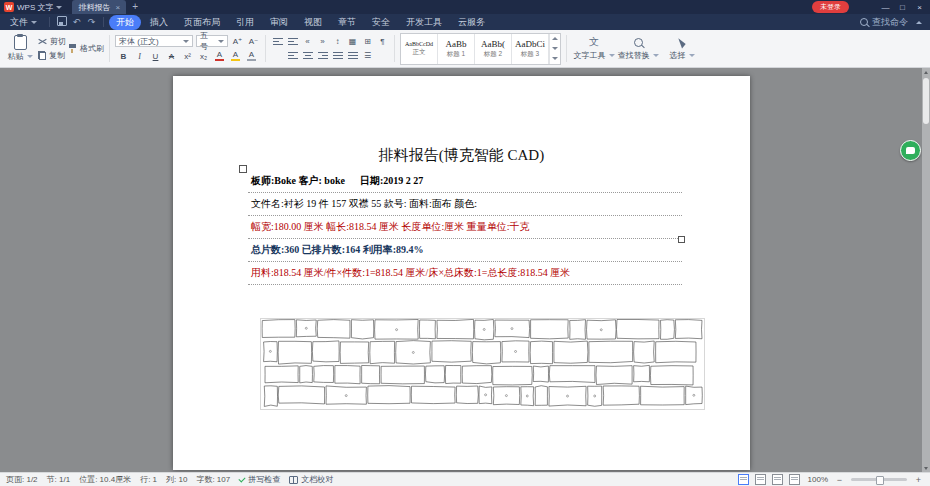 The width and height of the screenshot is (930, 486). I want to click on font-name-combo: 宋体 (正文), so click(154, 41).